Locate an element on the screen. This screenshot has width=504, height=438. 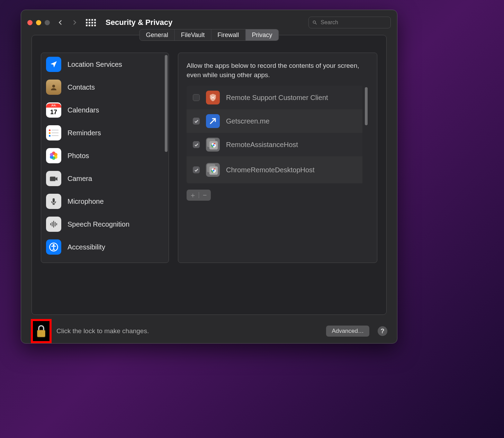
help-button: ? is located at coordinates (382, 331).